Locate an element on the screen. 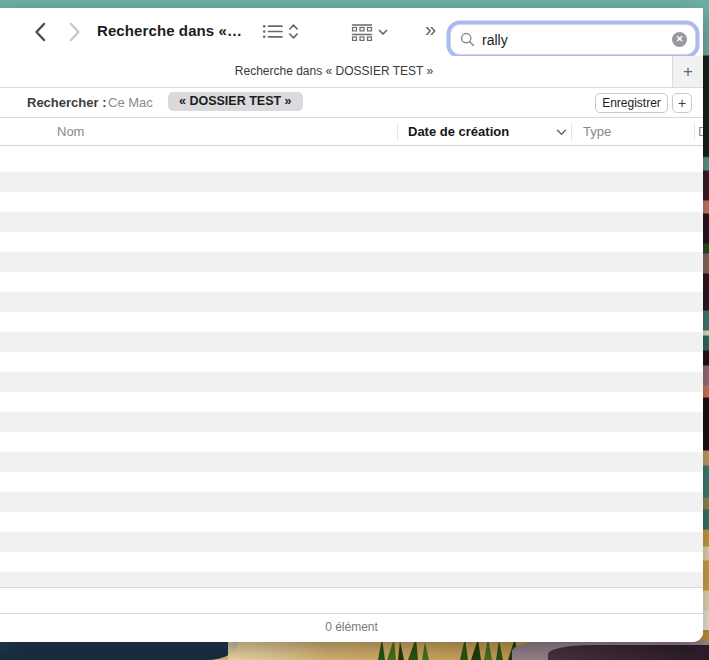 The image size is (709, 660). tab-bar: Recherche dans « DOSSIER TEST » + is located at coordinates (352, 72).